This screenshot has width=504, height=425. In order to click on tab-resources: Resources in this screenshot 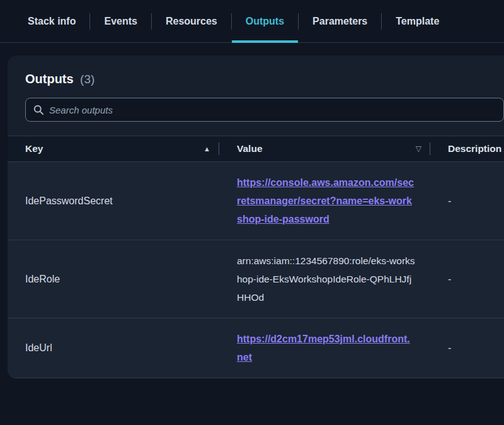, I will do `click(192, 21)`.